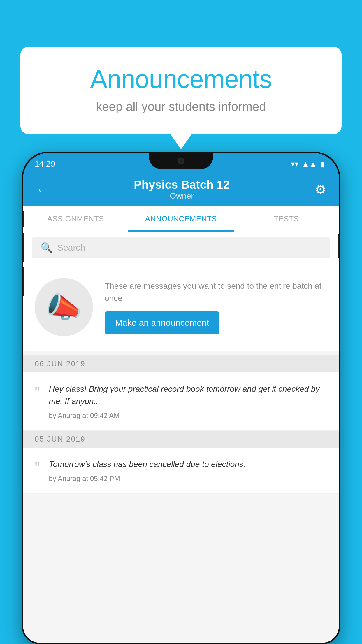  What do you see at coordinates (295, 164) in the screenshot?
I see `wifi-icon: ▾▾` at bounding box center [295, 164].